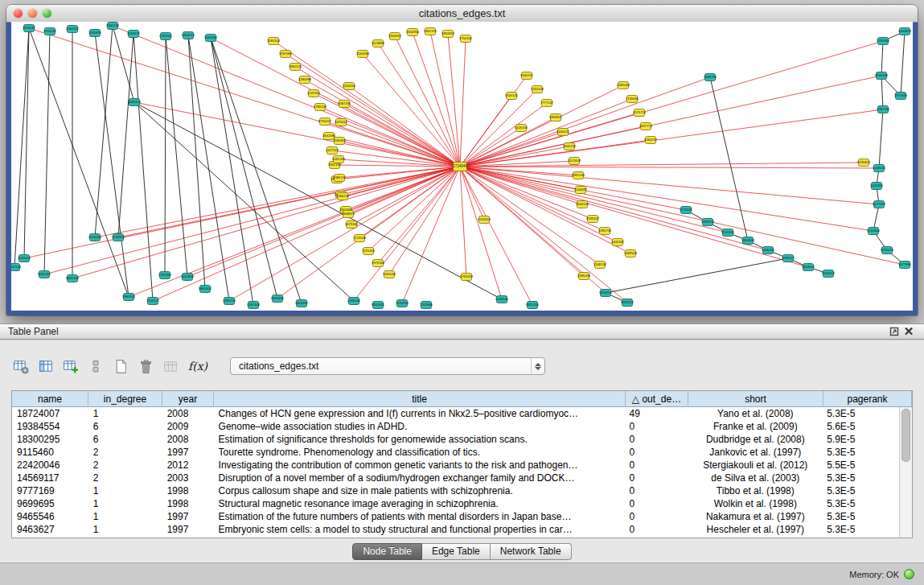 The height and width of the screenshot is (585, 924). Describe the element at coordinates (125, 426) in the screenshot. I see `table-cell: 6` at that location.